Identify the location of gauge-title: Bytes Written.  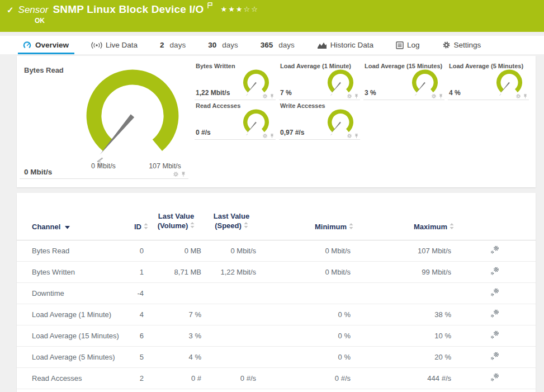
(236, 66).